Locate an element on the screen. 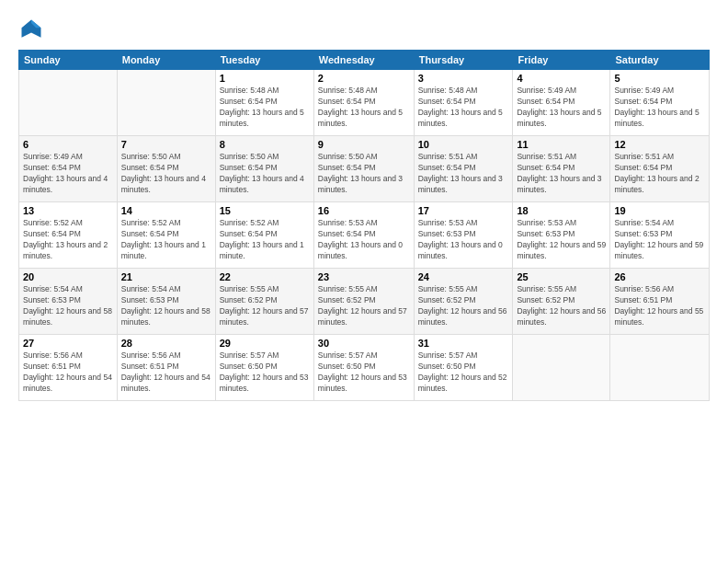  table-row: 24Sunrise: 5:55 AM Sunset: 6:52 PM Dayli… is located at coordinates (463, 302).